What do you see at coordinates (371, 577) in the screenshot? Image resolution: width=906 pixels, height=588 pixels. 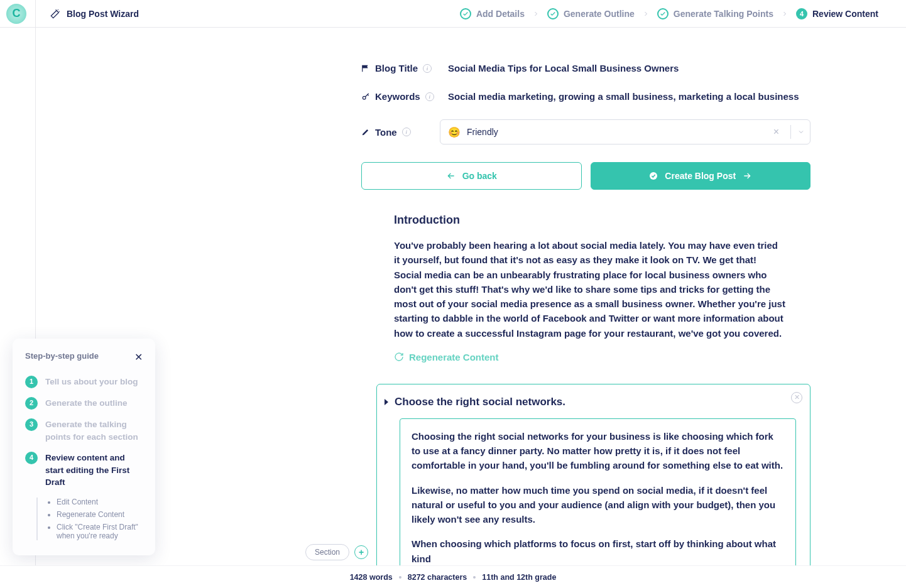 I see `word-count: 1428 words` at bounding box center [371, 577].